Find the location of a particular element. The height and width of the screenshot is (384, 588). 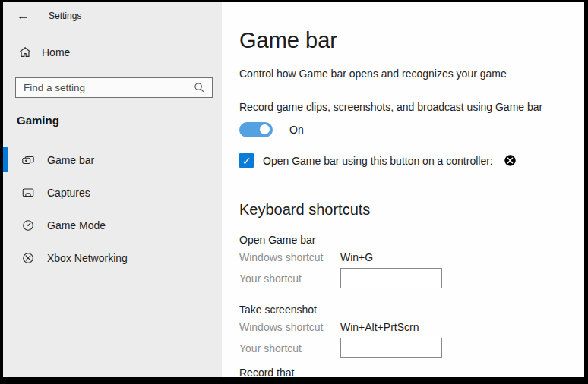

shortcut-group-name: Take screenshot is located at coordinates (404, 310).